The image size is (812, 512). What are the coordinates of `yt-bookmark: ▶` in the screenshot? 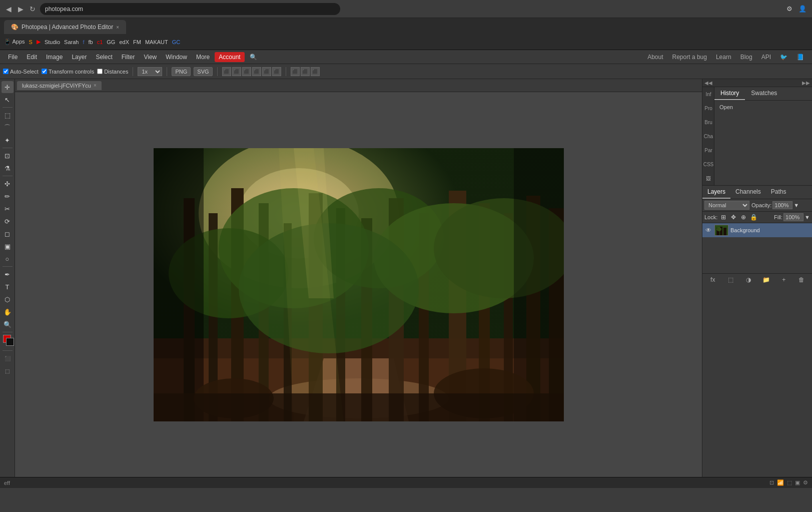 It's located at (39, 42).